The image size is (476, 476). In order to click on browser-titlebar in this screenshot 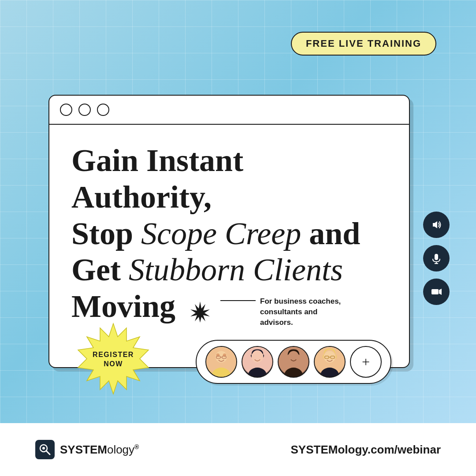, I will do `click(229, 110)`.